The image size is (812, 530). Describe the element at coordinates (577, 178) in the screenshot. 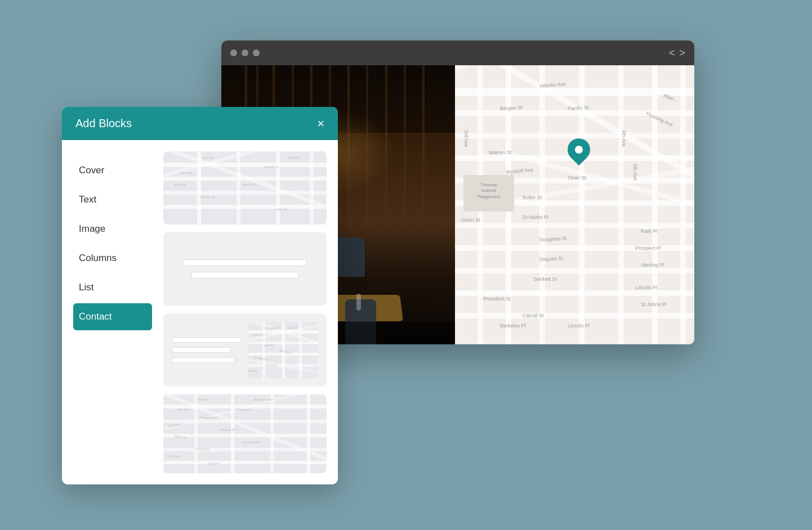

I see `street-label-dean: Dean St` at that location.